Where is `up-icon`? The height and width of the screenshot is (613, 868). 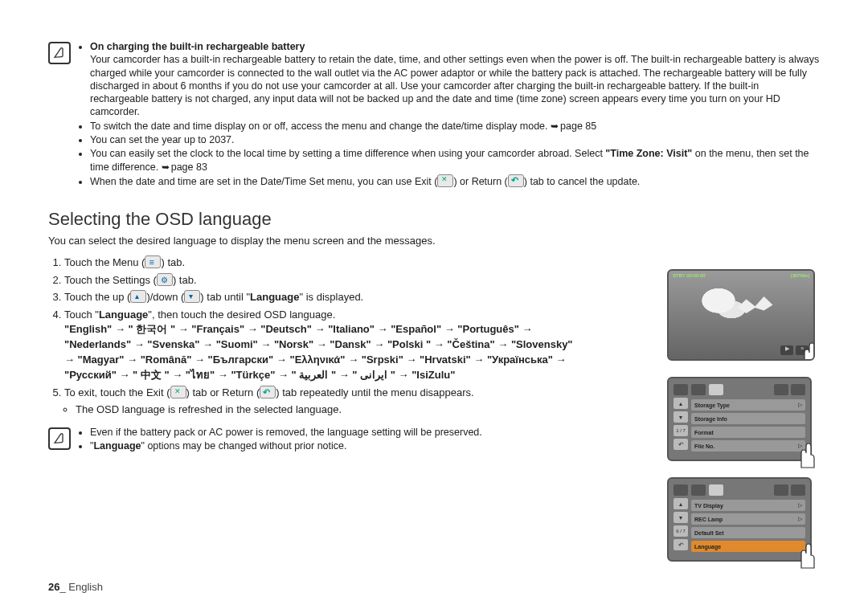
up-icon is located at coordinates (138, 296).